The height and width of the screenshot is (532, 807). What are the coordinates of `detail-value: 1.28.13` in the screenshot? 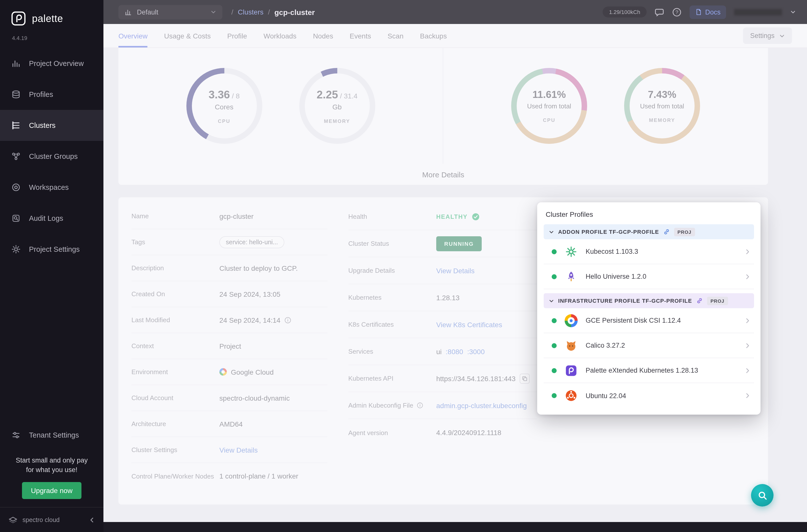 It's located at (448, 298).